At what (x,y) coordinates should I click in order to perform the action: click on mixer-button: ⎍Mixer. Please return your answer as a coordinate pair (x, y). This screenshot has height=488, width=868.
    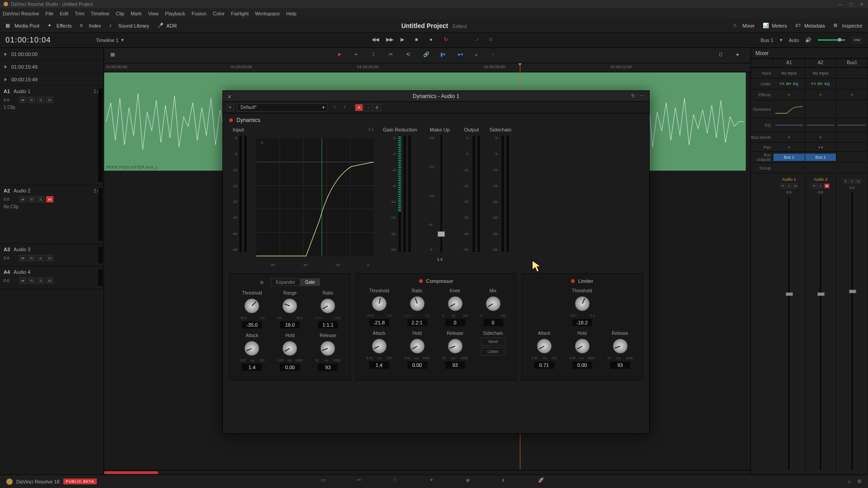
    Looking at the image, I should click on (744, 26).